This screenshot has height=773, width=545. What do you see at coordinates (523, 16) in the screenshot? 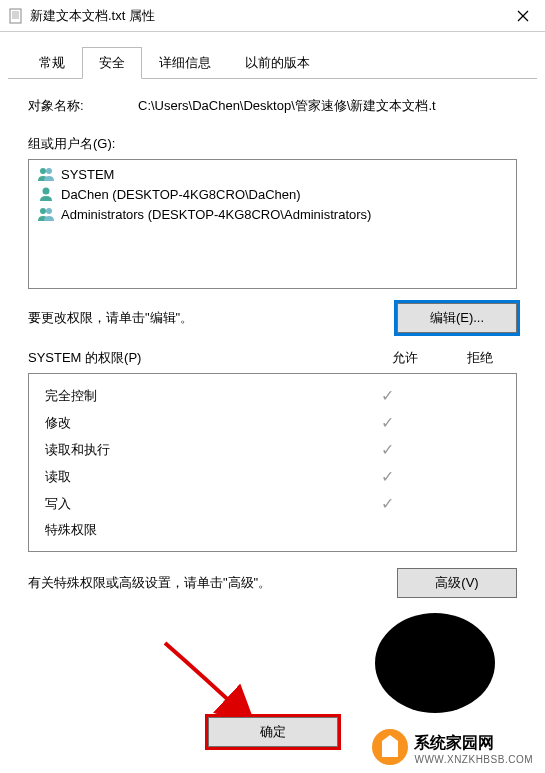
I see `close-button` at bounding box center [523, 16].